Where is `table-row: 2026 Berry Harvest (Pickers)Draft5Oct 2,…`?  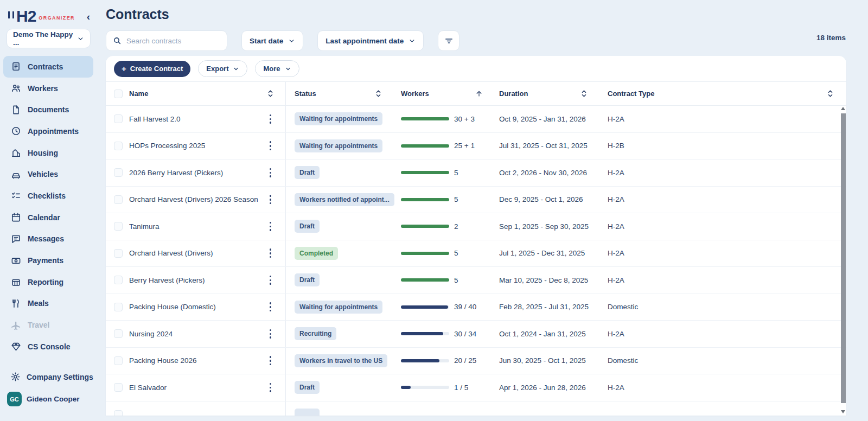
table-row: 2026 Berry Harvest (Pickers)Draft5Oct 2,… is located at coordinates (476, 173).